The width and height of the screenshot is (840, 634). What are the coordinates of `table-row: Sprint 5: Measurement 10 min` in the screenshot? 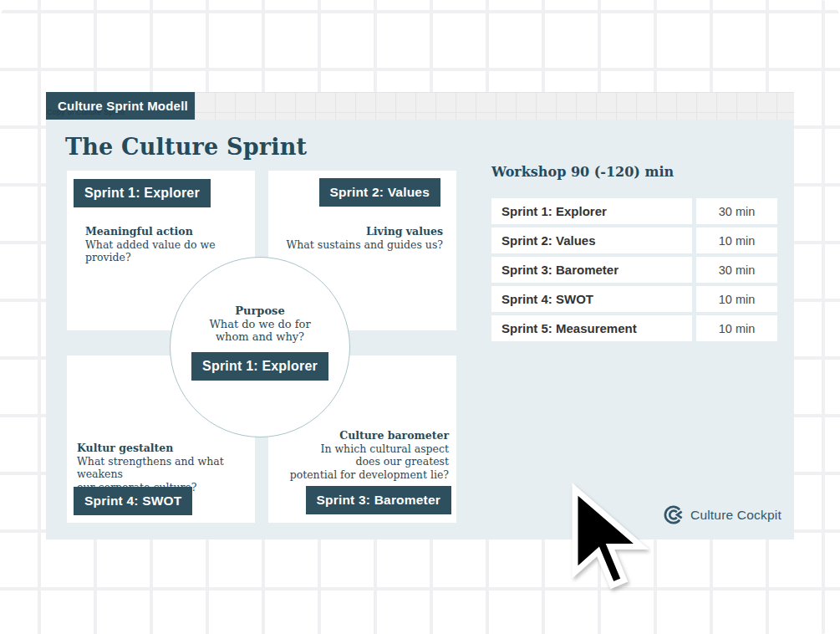 It's located at (634, 328).